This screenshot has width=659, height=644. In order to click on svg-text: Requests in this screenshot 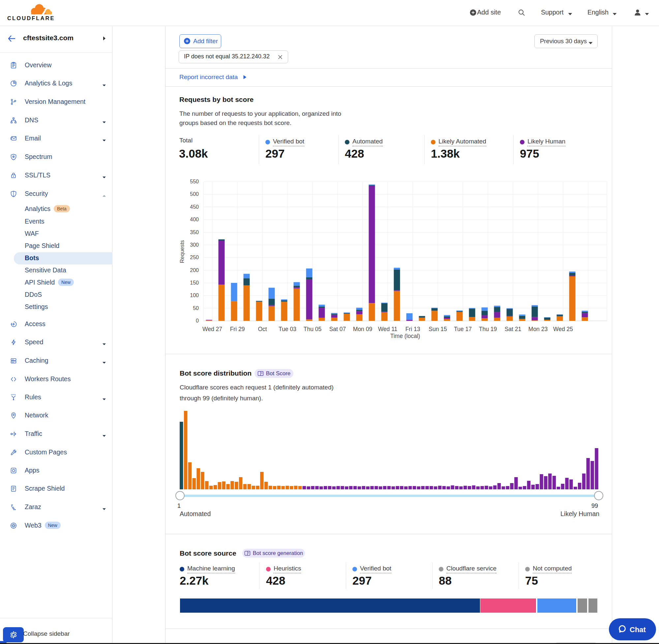, I will do `click(182, 252)`.